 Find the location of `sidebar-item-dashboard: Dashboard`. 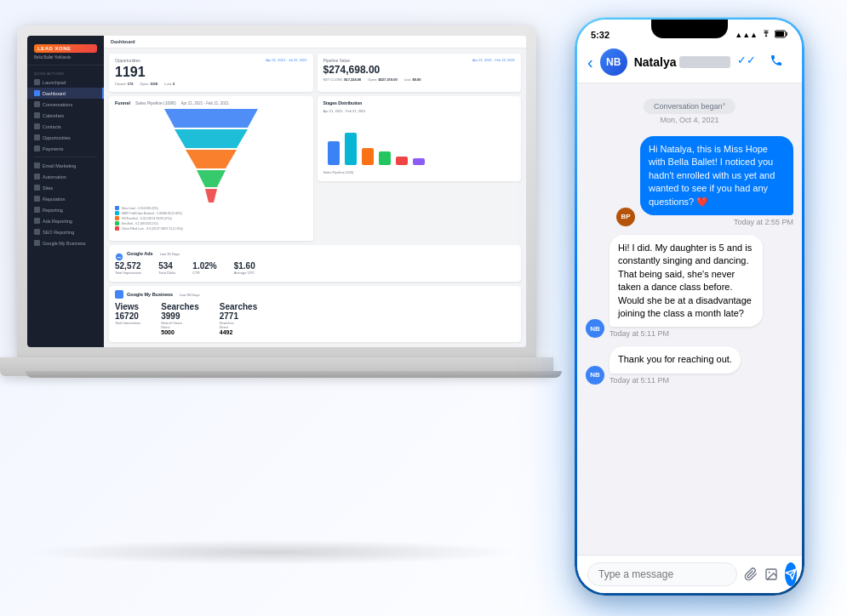

sidebar-item-dashboard: Dashboard is located at coordinates (66, 94).